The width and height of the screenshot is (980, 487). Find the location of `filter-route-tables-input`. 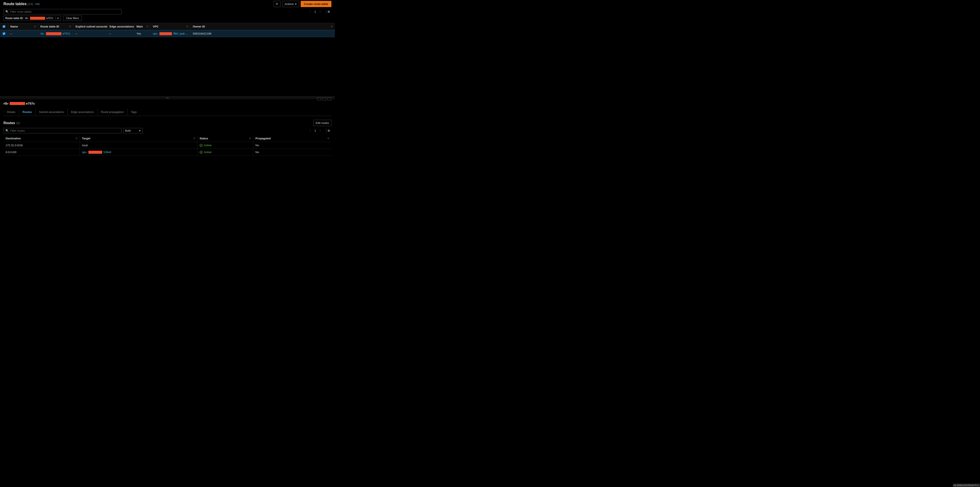

filter-route-tables-input is located at coordinates (65, 12).